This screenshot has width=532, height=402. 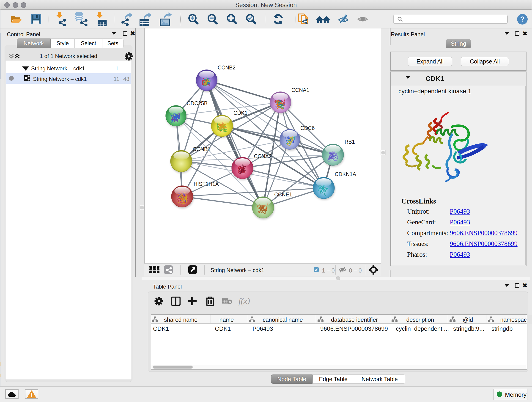 What do you see at coordinates (263, 156) in the screenshot?
I see `svg-text: CCNA2` at bounding box center [263, 156].